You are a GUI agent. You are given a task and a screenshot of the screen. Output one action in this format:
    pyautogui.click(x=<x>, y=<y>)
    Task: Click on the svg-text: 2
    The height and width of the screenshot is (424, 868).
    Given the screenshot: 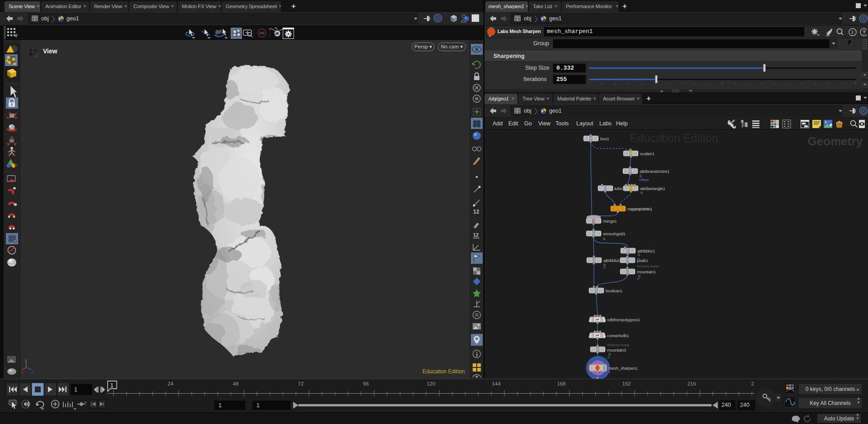 What is the action you would take?
    pyautogui.click(x=753, y=384)
    